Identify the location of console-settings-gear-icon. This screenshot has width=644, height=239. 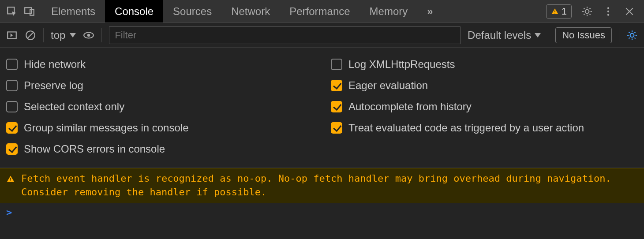
(632, 35).